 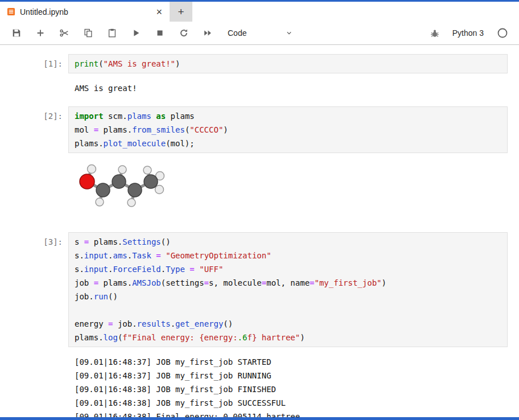 What do you see at coordinates (96, 11) in the screenshot?
I see `tabs-container: Untitled.ipynb × +` at bounding box center [96, 11].